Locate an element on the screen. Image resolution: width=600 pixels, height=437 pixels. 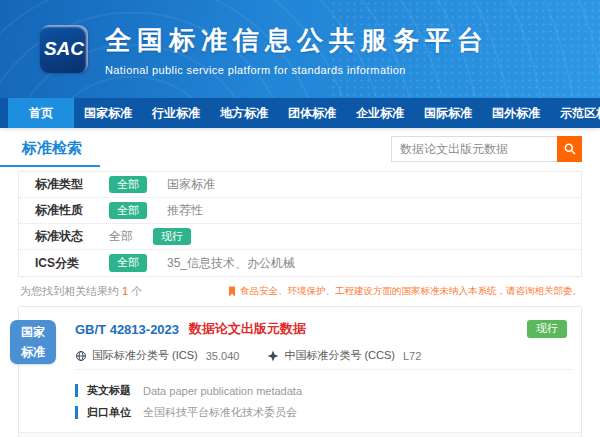
compass-star-icon is located at coordinates (273, 356).